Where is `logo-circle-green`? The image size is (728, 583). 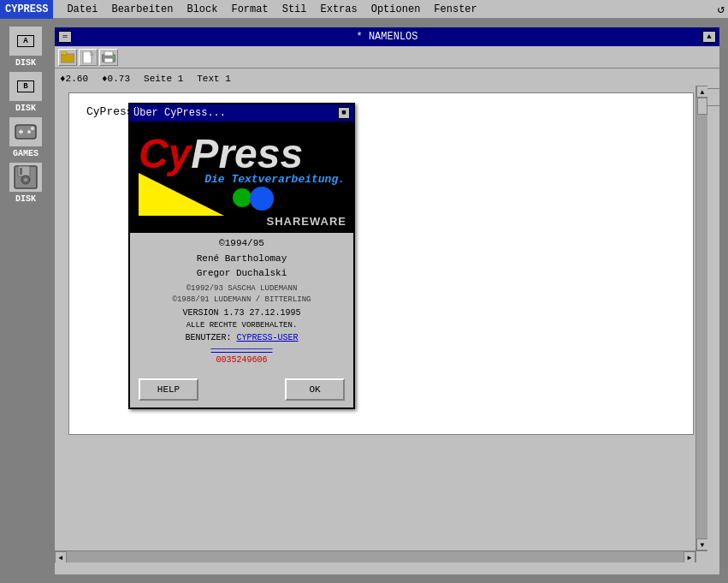
logo-circle-green is located at coordinates (242, 198).